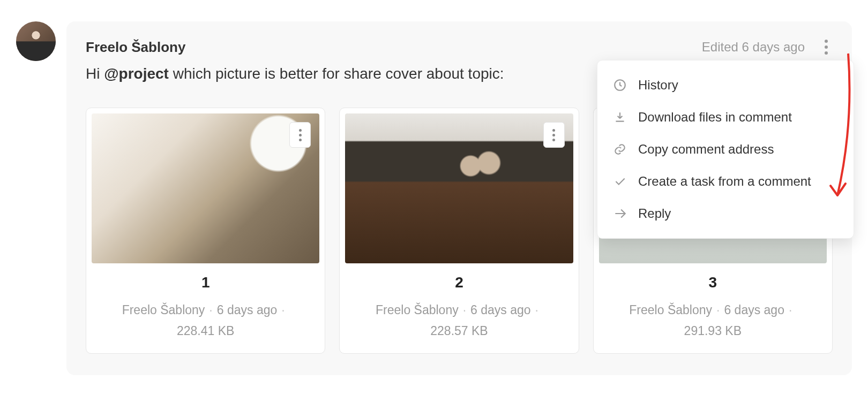 The height and width of the screenshot is (395, 868). What do you see at coordinates (620, 214) in the screenshot?
I see `reply-icon` at bounding box center [620, 214].